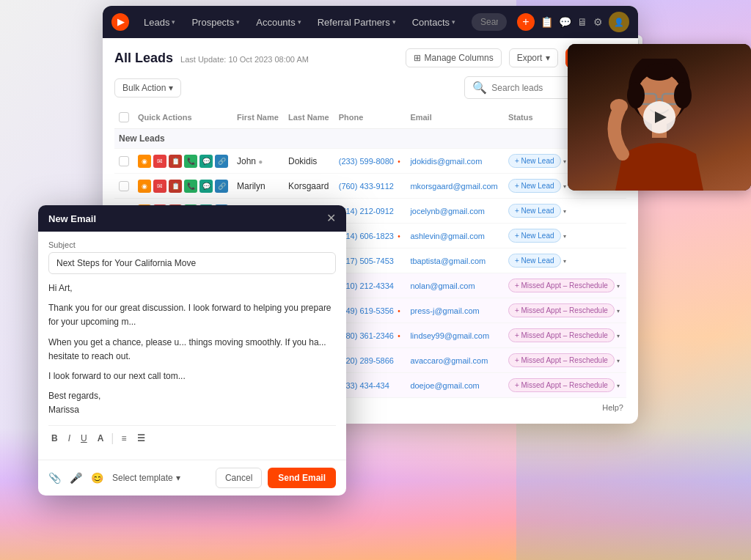 The image size is (751, 560). I want to click on email-body: Hi Art, Thank you for our great discussi…, so click(192, 350).